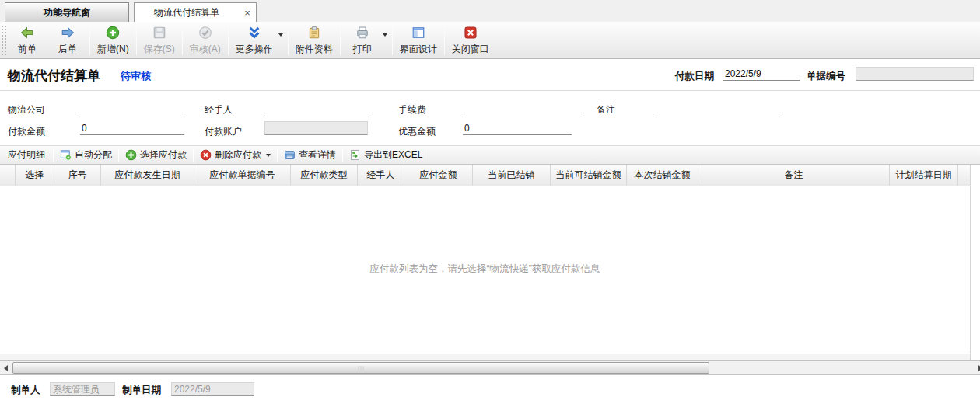  I want to click on column-header-settled: 当前已结销, so click(512, 176).